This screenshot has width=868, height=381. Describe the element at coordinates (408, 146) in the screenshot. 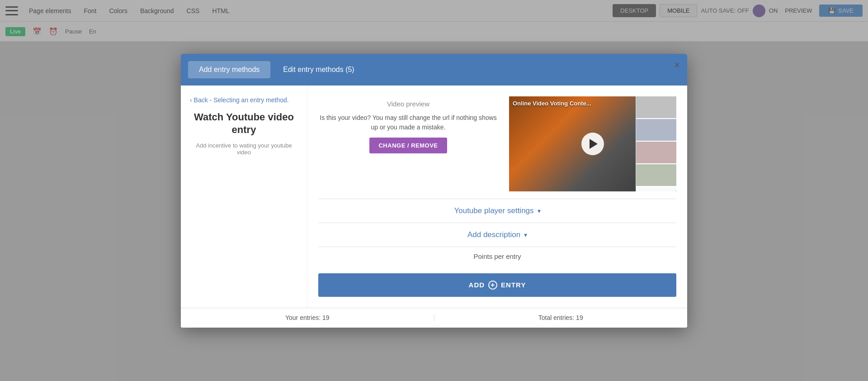

I see `change-remove-button: CHANGE / REMOVE` at that location.